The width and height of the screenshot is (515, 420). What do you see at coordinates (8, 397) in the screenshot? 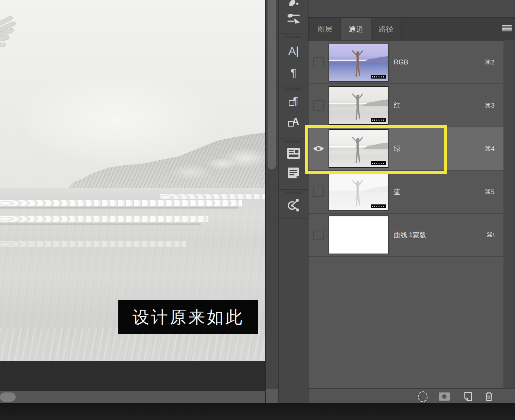
I see `horizontal-scrollbar-thumb` at bounding box center [8, 397].